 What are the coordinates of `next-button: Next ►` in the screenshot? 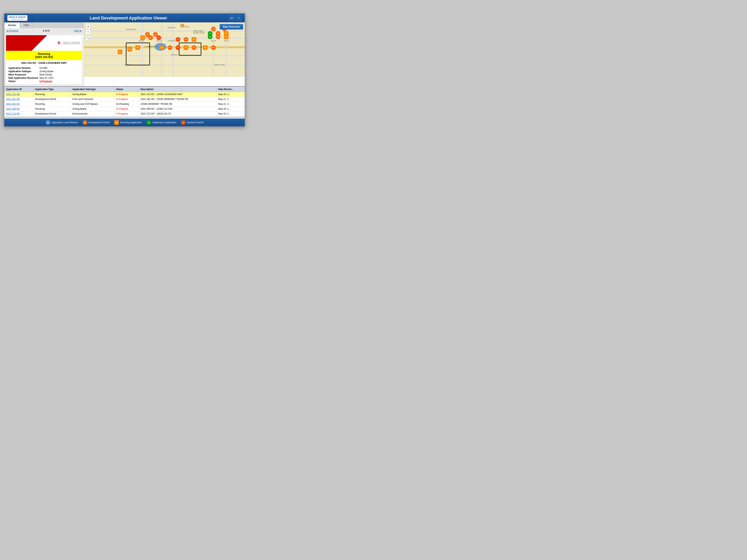 It's located at (78, 31).